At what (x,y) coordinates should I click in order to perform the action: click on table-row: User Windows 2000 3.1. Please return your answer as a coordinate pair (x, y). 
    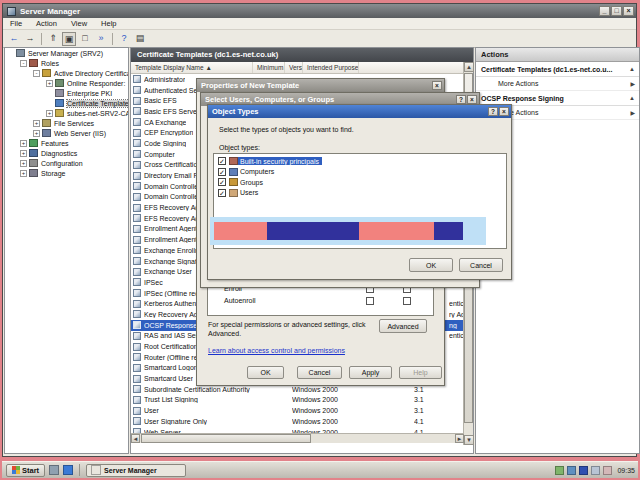
    Looking at the image, I should click on (298, 410).